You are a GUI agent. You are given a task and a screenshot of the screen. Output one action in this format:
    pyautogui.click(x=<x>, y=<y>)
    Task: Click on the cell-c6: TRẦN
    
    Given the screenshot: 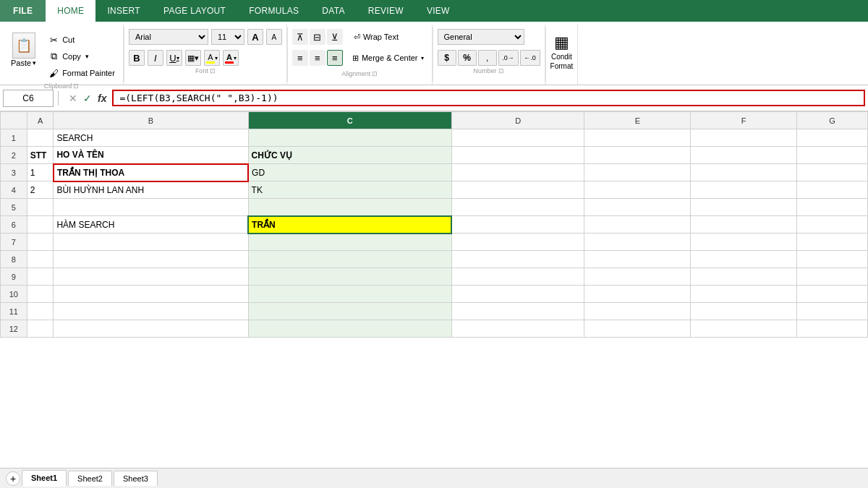 What is the action you would take?
    pyautogui.click(x=350, y=225)
    